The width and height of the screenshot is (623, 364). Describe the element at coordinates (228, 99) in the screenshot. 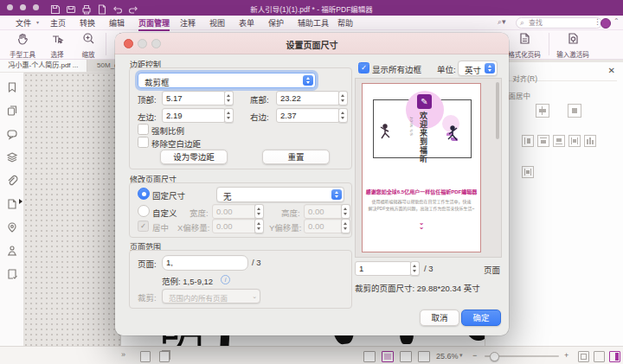

I see `top-margin-stepper` at that location.